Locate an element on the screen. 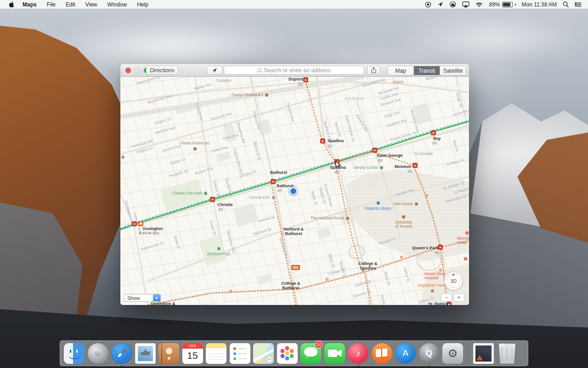 The width and height of the screenshot is (588, 368). stop-label: Bathurst is located at coordinates (278, 173).